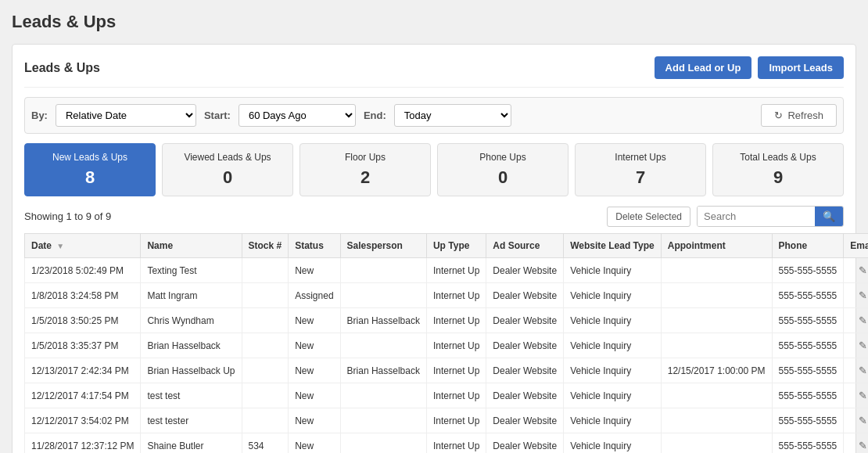  What do you see at coordinates (613, 321) in the screenshot?
I see `cell-2-7: Vehicle Inquiry` at bounding box center [613, 321].